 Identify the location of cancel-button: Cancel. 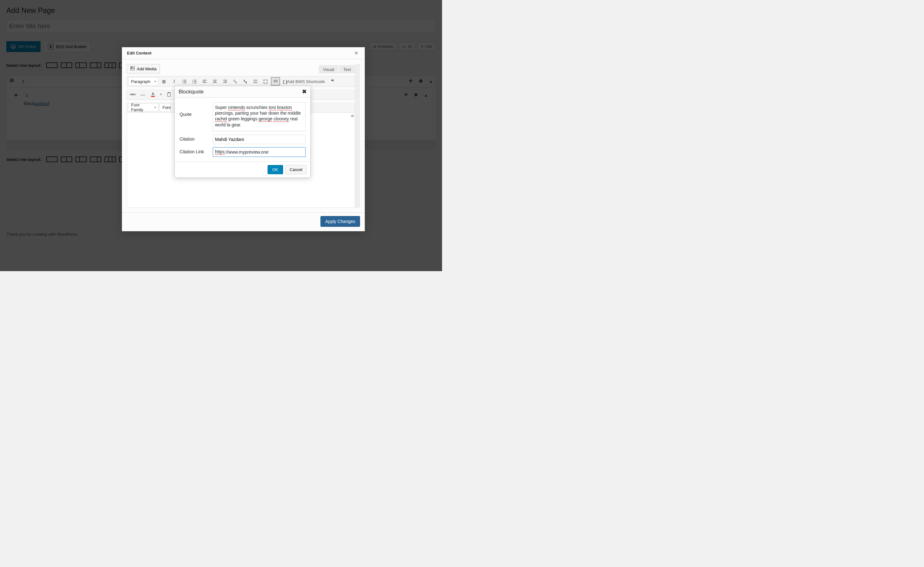
(296, 170).